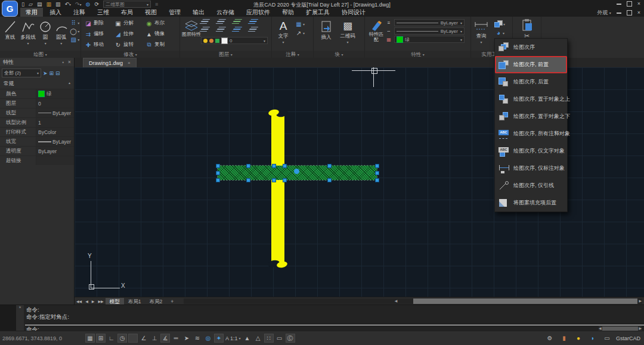 The width and height of the screenshot is (644, 345). I want to click on cmd-scrollbar-thumb, so click(620, 329).